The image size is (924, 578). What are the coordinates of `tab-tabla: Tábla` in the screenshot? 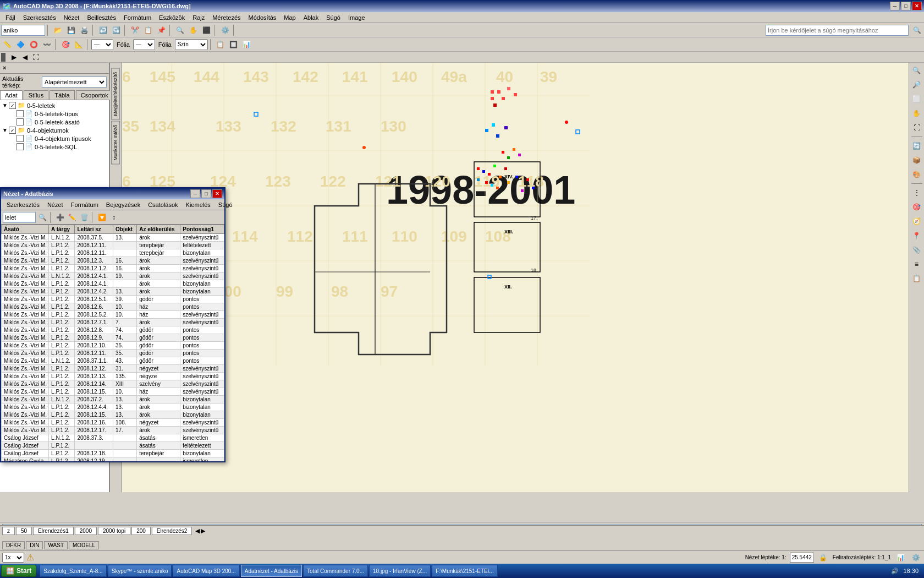 It's located at (62, 95).